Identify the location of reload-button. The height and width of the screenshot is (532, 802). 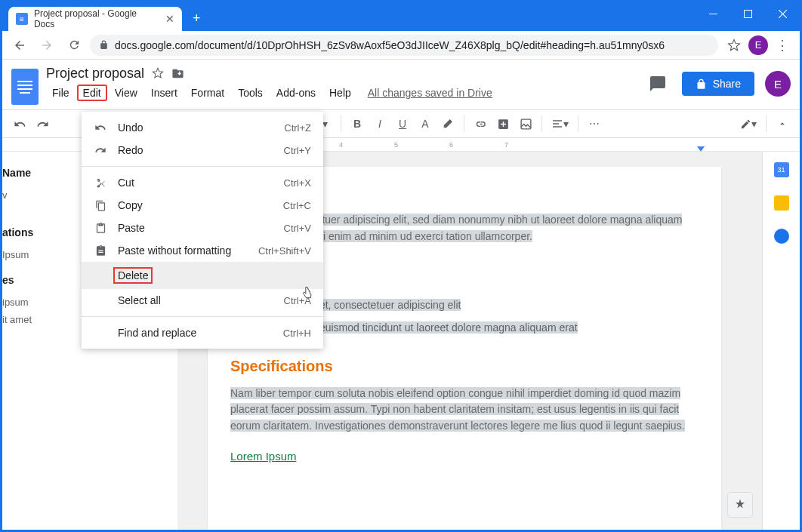
(74, 45).